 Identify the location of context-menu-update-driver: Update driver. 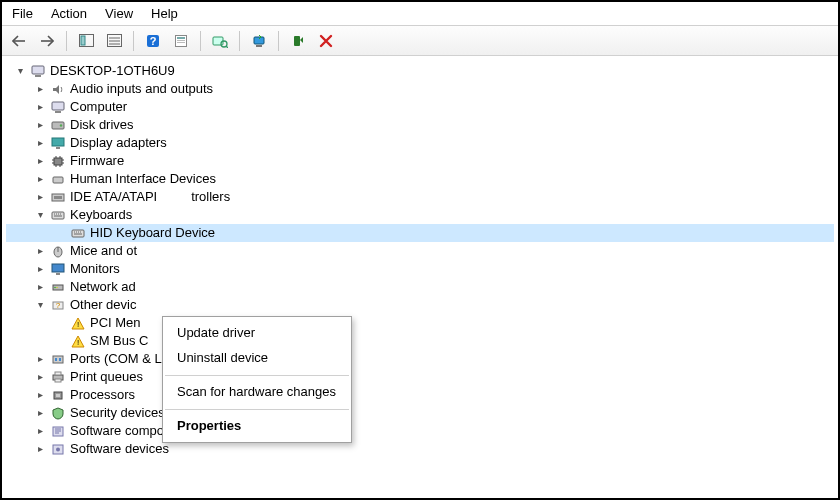
(257, 334).